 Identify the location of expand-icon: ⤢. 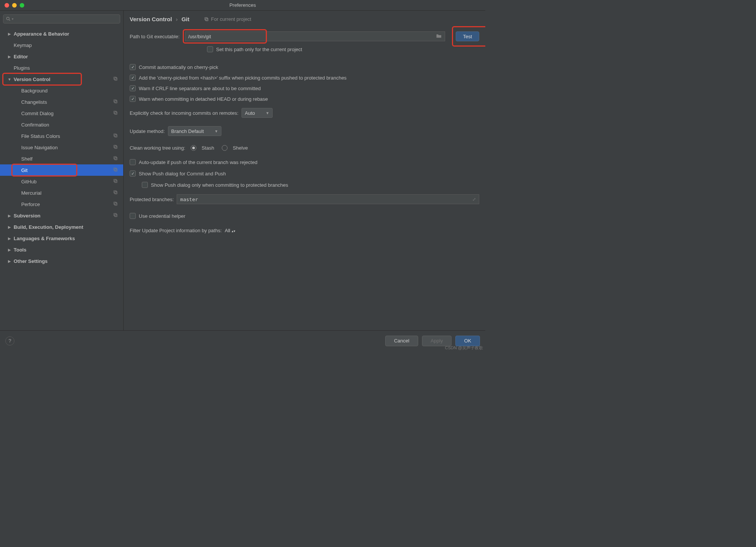
(474, 199).